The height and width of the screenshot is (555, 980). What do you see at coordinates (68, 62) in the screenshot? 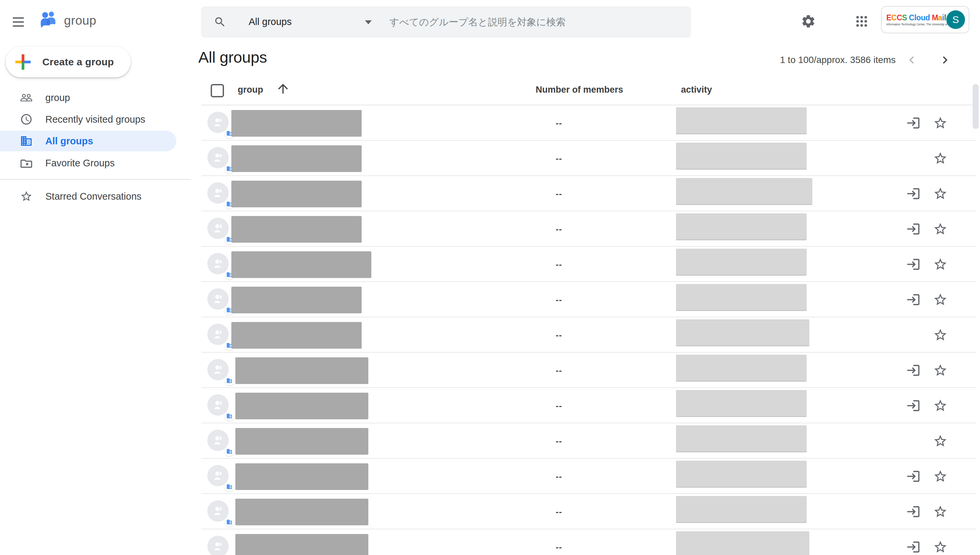
I see `create-group-button: Create a group` at bounding box center [68, 62].